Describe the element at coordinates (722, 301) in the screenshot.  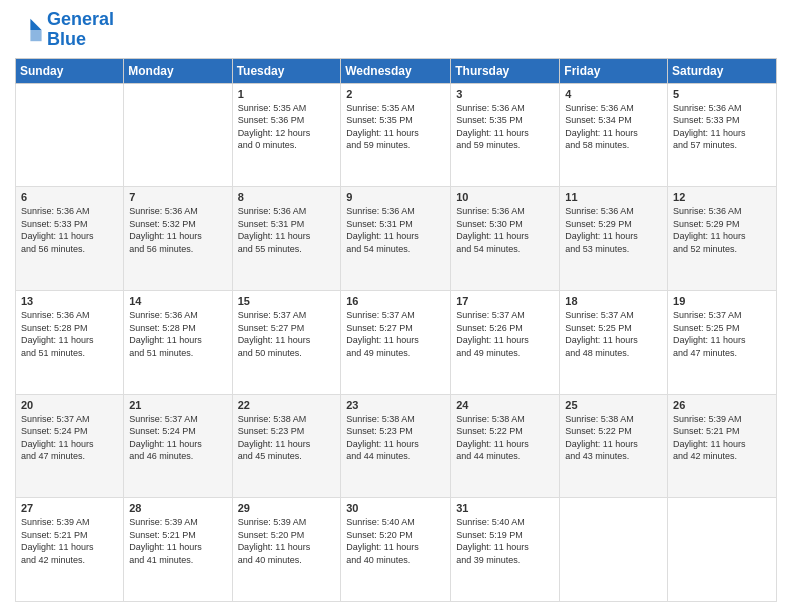
I see `day-number: 19` at that location.